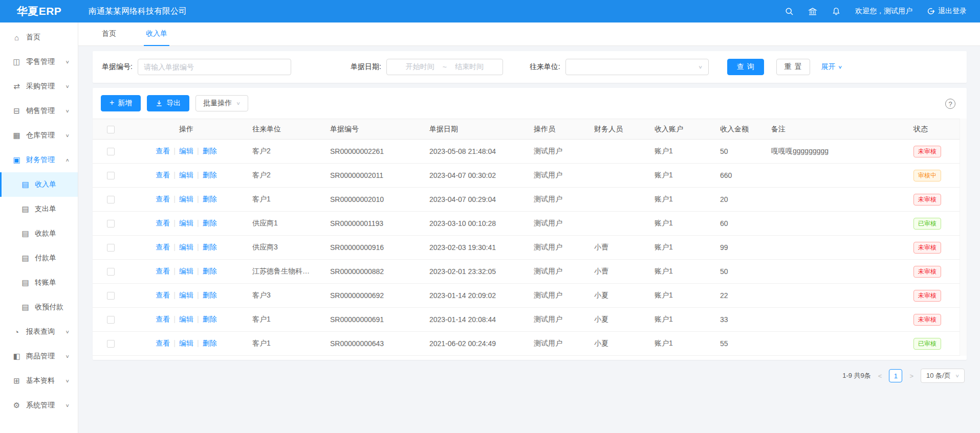  Describe the element at coordinates (168, 103) in the screenshot. I see `export-button: 导出` at that location.